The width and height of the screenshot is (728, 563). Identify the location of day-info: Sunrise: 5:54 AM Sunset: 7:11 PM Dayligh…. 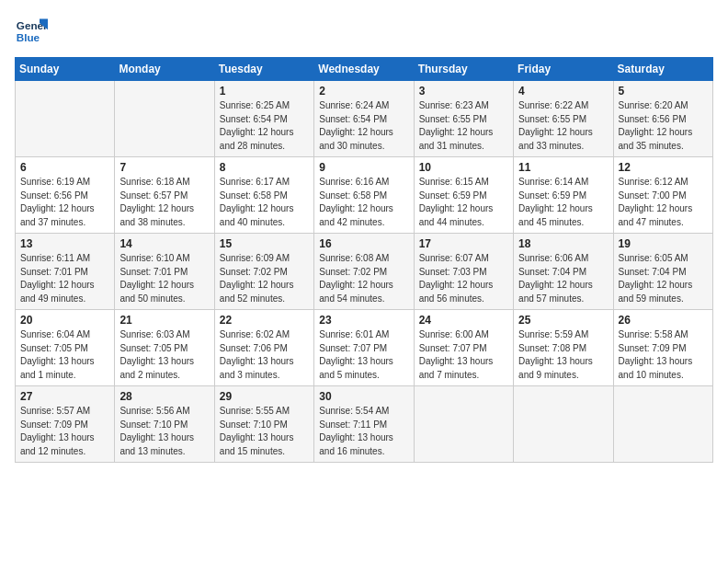
(364, 431).